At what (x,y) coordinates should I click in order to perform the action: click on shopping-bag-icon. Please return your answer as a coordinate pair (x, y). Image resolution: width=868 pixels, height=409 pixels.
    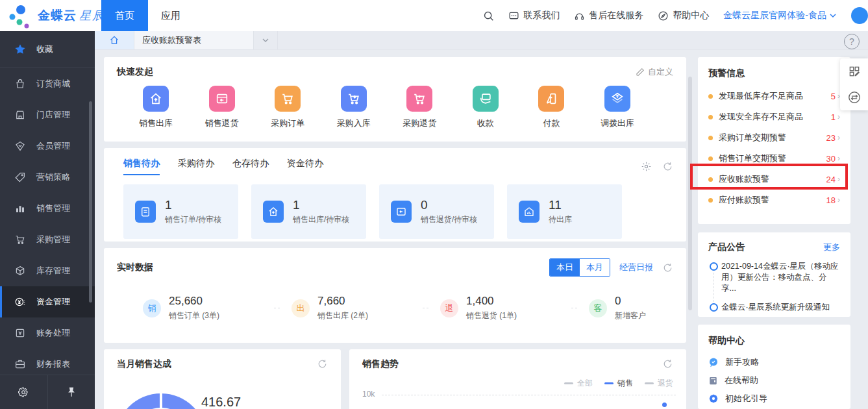
    Looking at the image, I should click on (20, 84).